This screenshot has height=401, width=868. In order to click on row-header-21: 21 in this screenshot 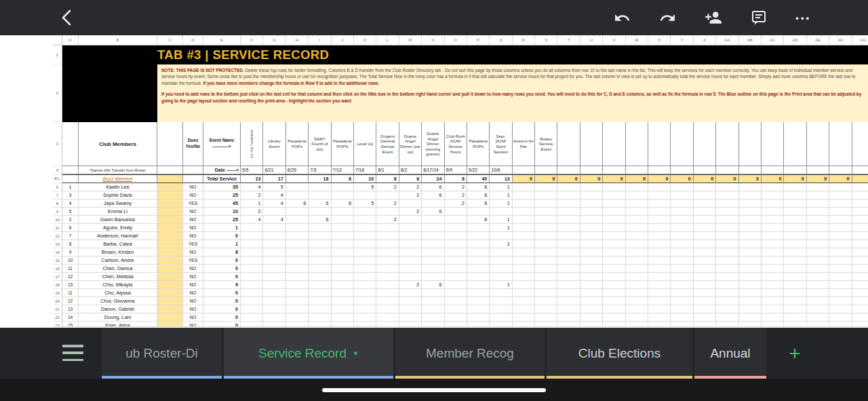, I will do `click(58, 309)`.